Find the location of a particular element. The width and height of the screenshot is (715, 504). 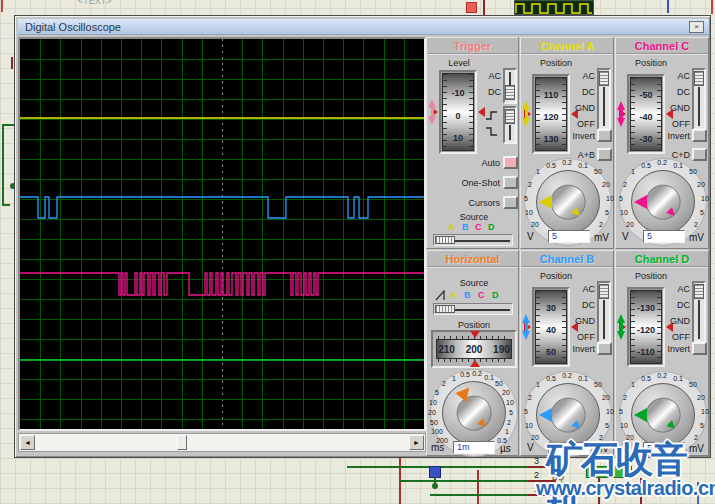

knob-scale-value: 0.5 is located at coordinates (551, 378).